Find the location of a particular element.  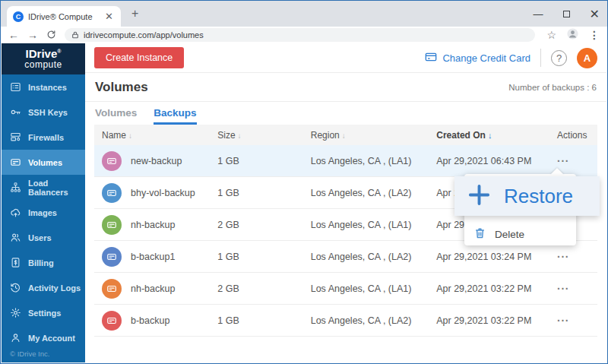

column-header-size: Size↓ is located at coordinates (256, 135).